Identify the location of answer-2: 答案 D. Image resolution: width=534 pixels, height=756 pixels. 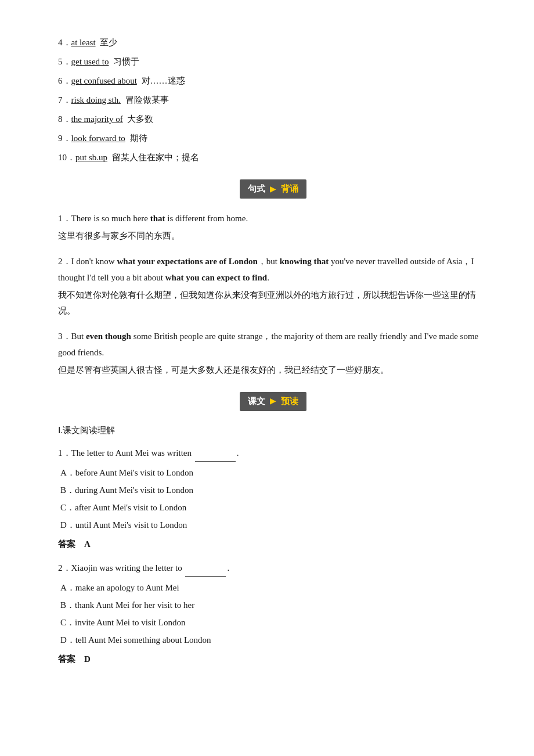
(273, 660).